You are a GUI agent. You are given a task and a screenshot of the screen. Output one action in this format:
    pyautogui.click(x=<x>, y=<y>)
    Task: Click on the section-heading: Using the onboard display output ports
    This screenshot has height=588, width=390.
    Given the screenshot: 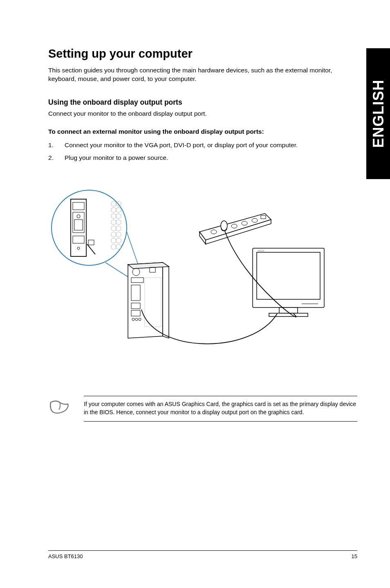 What is the action you would take?
    pyautogui.click(x=203, y=102)
    